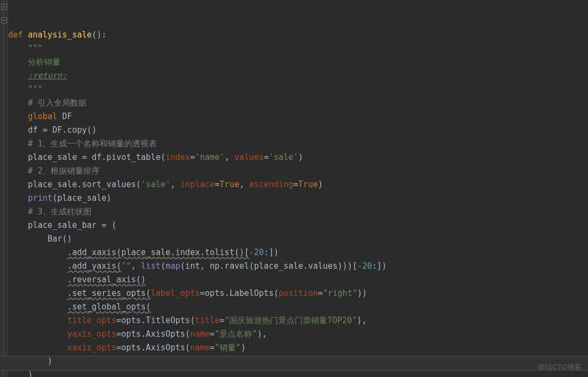  I want to click on editor-gutter, so click(4, 188).